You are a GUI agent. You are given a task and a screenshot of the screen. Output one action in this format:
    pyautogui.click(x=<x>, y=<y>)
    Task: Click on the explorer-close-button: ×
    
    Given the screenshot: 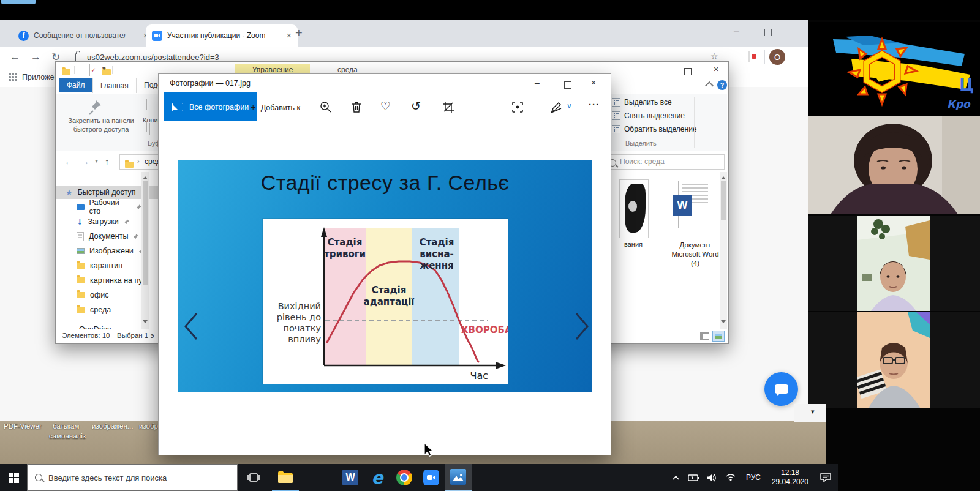 What is the action you would take?
    pyautogui.click(x=716, y=69)
    